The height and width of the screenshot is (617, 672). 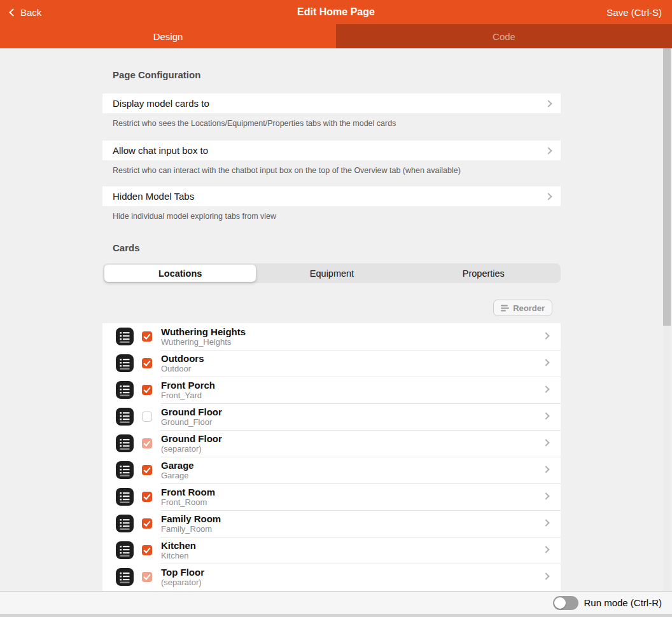 I want to click on bottom-toolbar: Run mode (Ctrl-R), so click(x=336, y=602).